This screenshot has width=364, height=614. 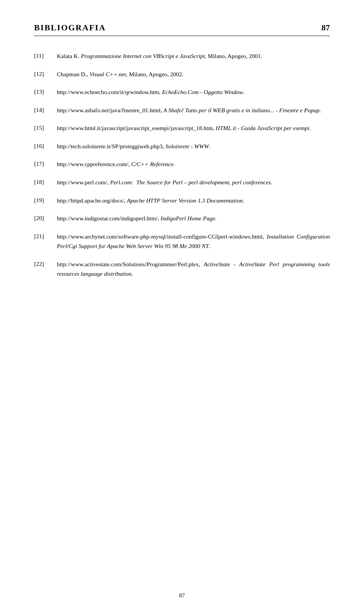 I want to click on bib-content-22: http://www.activestate.com/Solutions/Pro…, so click(x=193, y=269).